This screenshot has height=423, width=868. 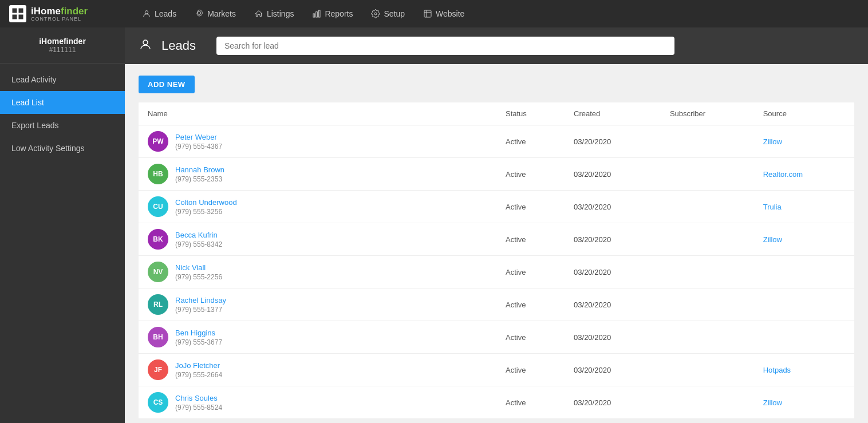 I want to click on lead-name-info: Hannah Brown (979) 555-2353, so click(x=200, y=174).